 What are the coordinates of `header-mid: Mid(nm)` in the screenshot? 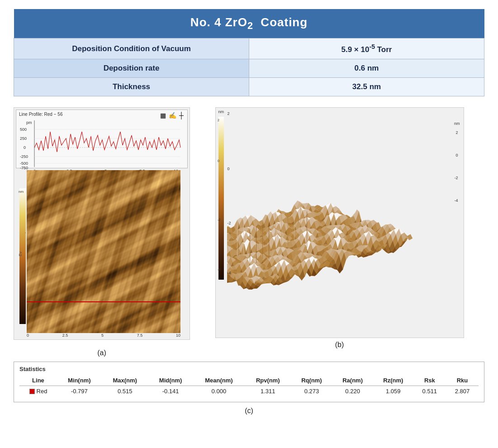 It's located at (171, 381).